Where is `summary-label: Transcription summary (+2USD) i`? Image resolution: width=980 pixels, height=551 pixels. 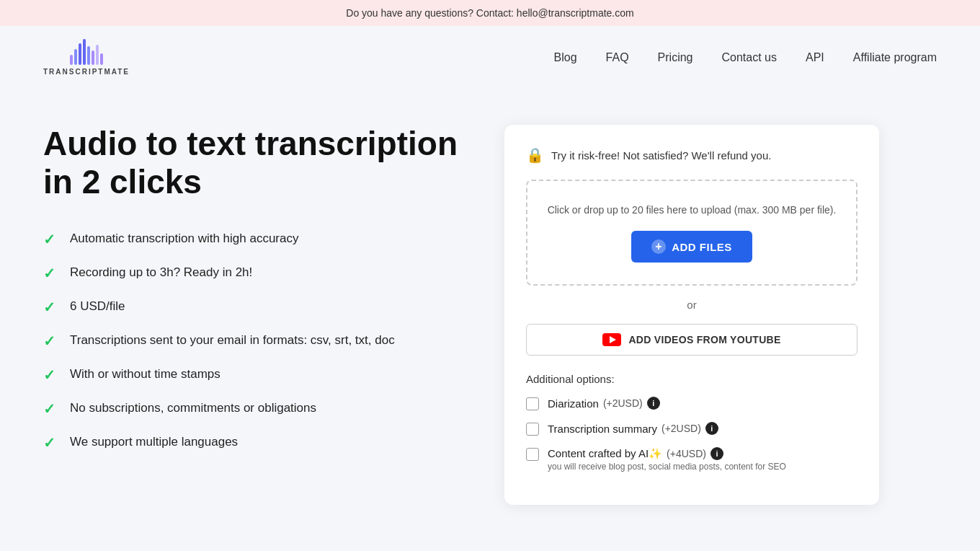
summary-label: Transcription summary (+2USD) i is located at coordinates (633, 428).